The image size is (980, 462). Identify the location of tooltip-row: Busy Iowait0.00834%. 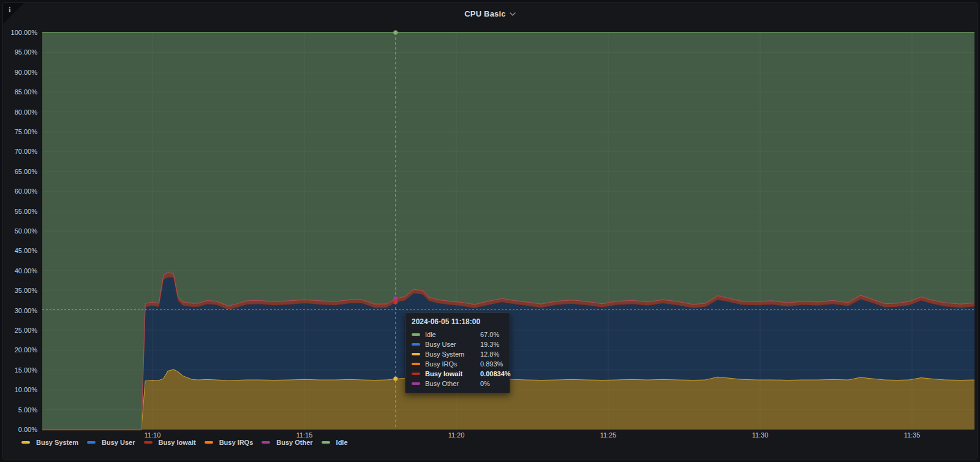
(458, 374).